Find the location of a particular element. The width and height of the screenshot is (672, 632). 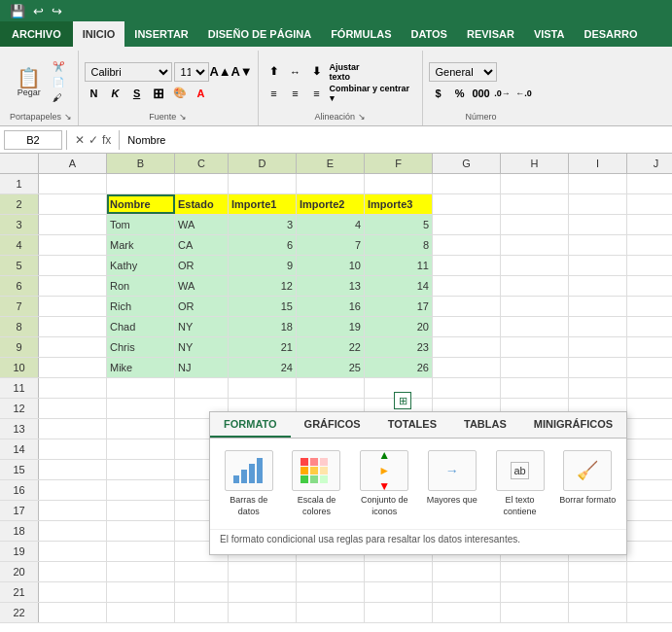

cell-d1 is located at coordinates (263, 184).